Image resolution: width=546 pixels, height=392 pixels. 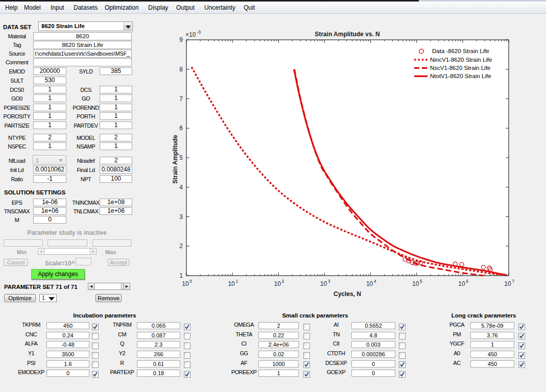 I want to click on svg-text: 0, so click(x=191, y=281).